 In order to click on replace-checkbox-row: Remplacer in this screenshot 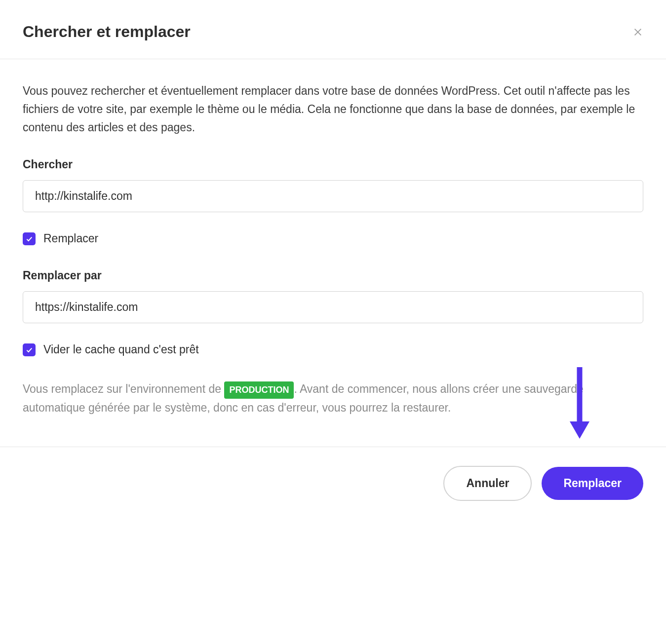, I will do `click(333, 239)`.